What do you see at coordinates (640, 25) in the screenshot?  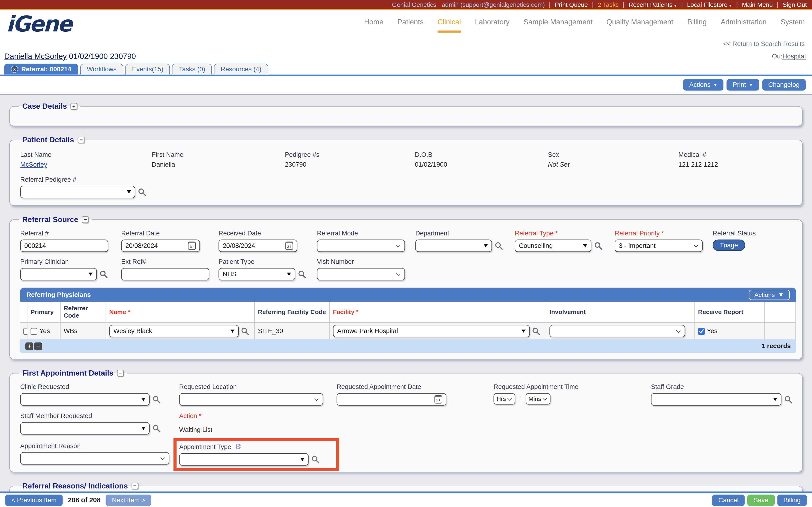 I see `nav-quality-management: Quality Management` at bounding box center [640, 25].